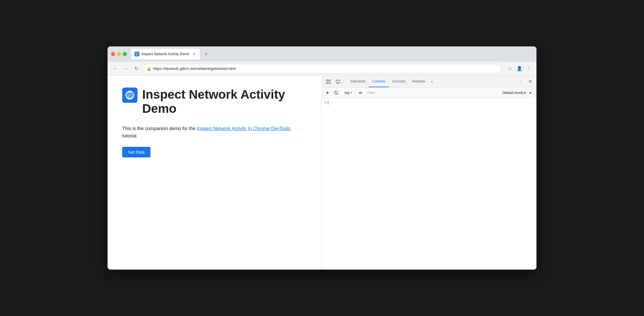 The width and height of the screenshot is (644, 316). Describe the element at coordinates (328, 82) in the screenshot. I see `inspect-element-icon` at that location.